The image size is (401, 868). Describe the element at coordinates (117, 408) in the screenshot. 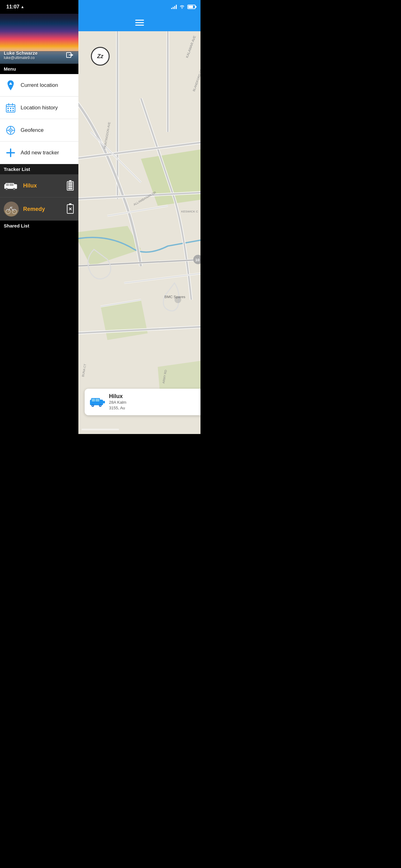

I see `map-card-address-line2: 3155, Au` at that location.